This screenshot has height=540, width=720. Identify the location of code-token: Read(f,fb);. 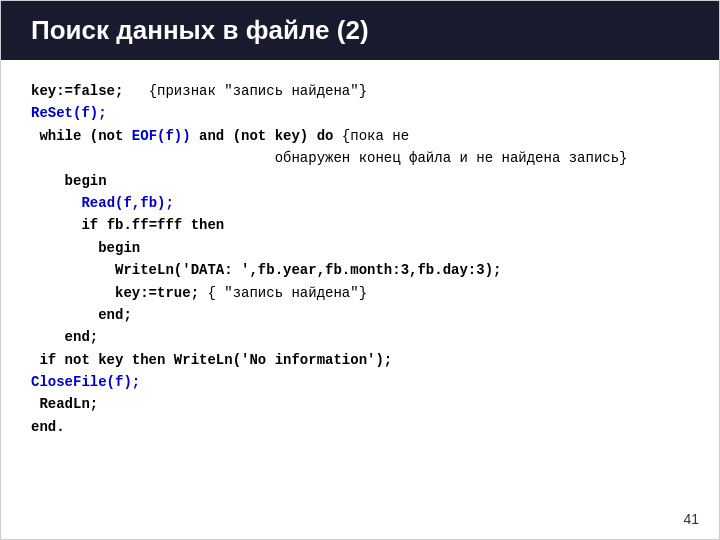
(127, 203).